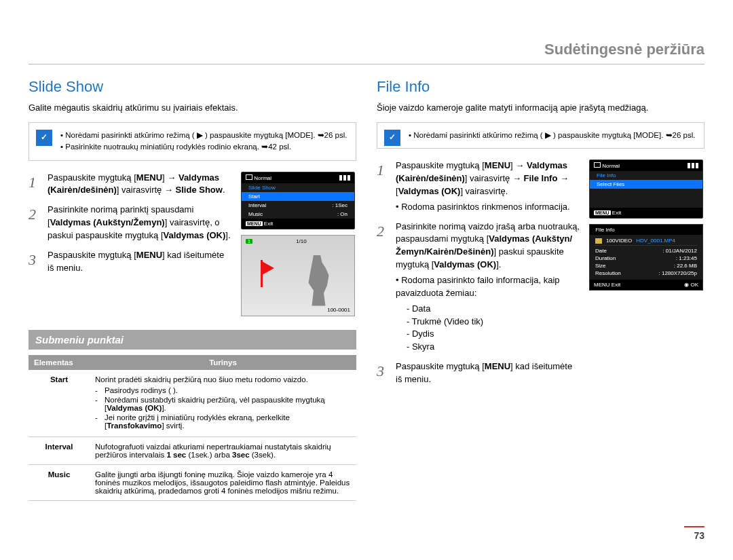  I want to click on table-header: Elementas, so click(59, 362).